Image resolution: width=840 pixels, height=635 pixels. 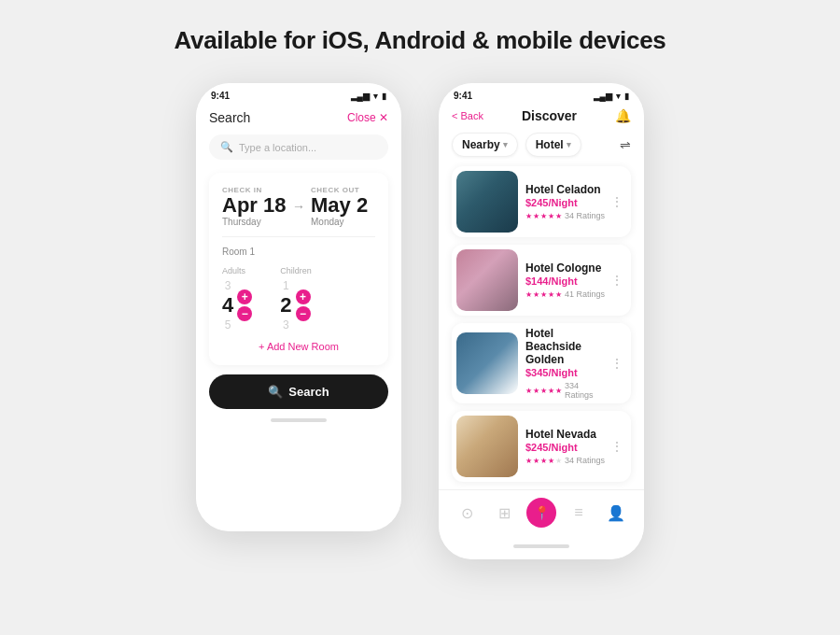 What do you see at coordinates (566, 363) in the screenshot?
I see `hotel-info: Hotel Beachside Golden $345/Night ★★★★★ …` at bounding box center [566, 363].